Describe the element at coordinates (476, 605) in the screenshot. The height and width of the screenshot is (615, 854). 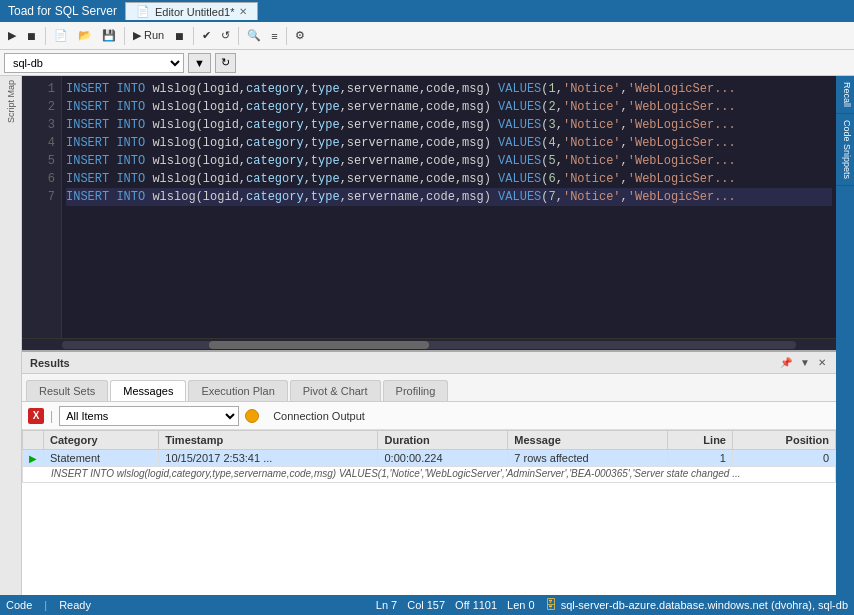
I see `off-indicator: Off 1101` at that location.